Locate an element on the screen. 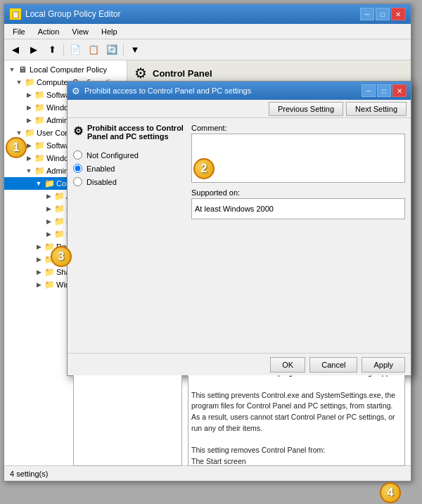  forward-button: ▶ is located at coordinates (34, 50).